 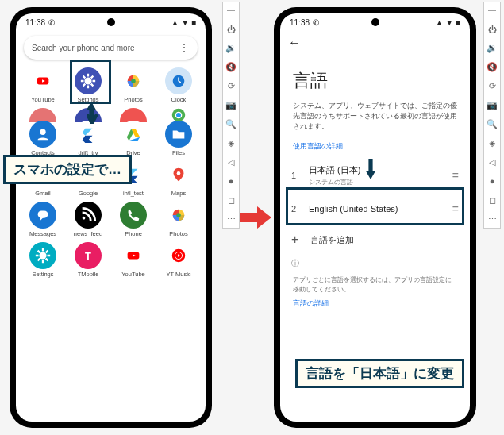 What do you see at coordinates (295, 175) in the screenshot?
I see `lang-index: 1` at bounding box center [295, 175].